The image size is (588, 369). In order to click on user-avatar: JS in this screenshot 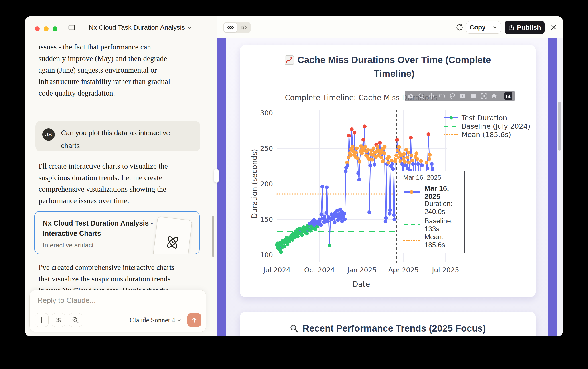, I will do `click(49, 135)`.